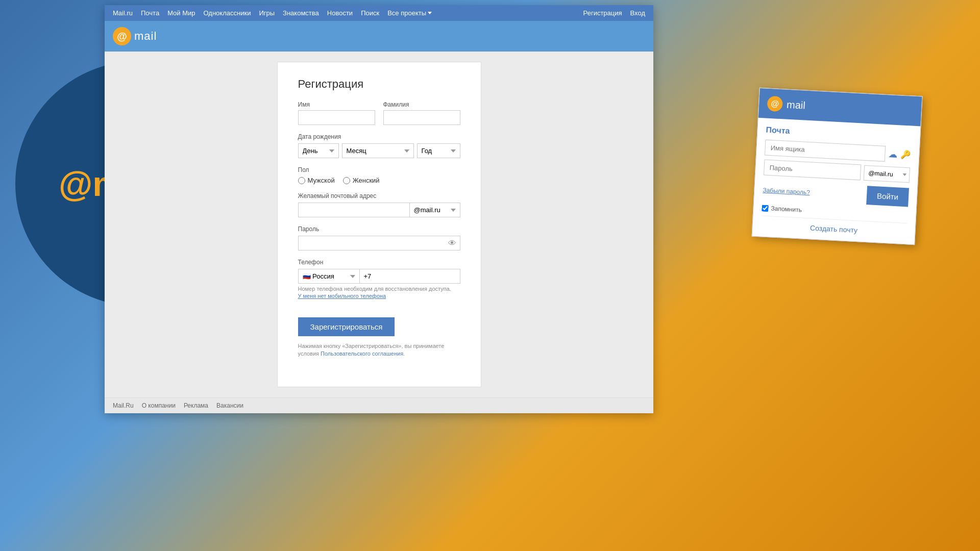 The height and width of the screenshot is (551, 980). I want to click on popup-login-button: Войти, so click(888, 196).